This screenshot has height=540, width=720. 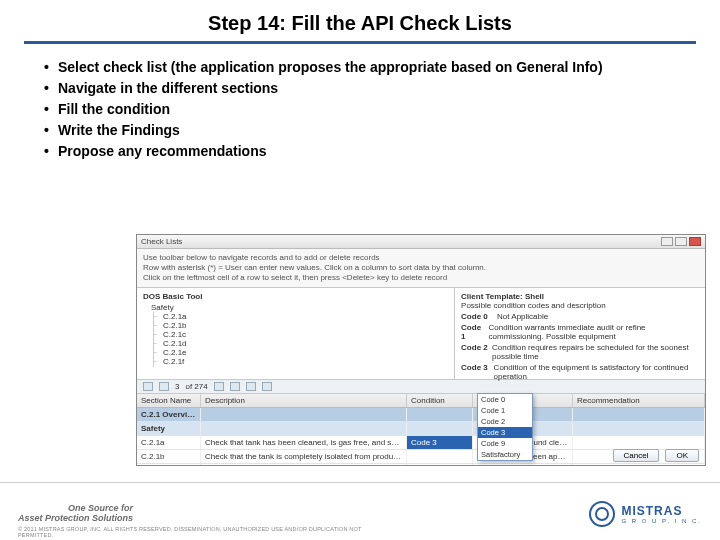 I want to click on grid-header: Section Name Description Condition Findi…, so click(x=421, y=401).